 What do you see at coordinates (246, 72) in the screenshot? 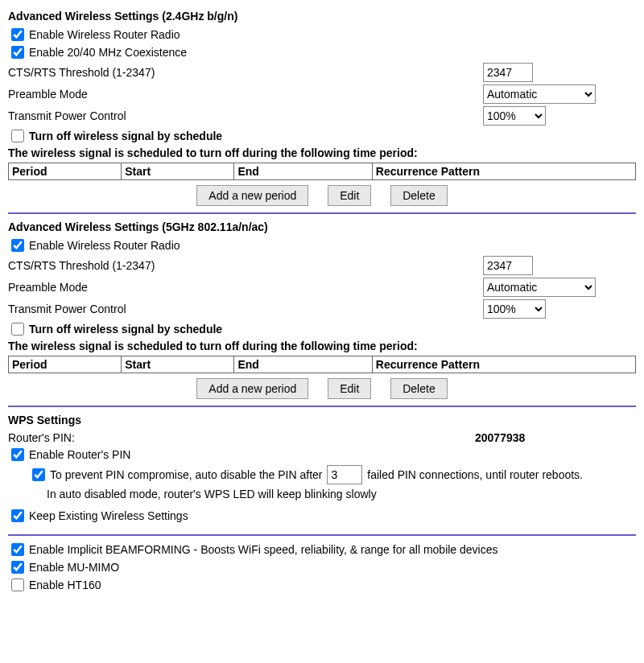
I see `cts-24-label: CTS/RTS Threshold (1-2347)` at bounding box center [246, 72].